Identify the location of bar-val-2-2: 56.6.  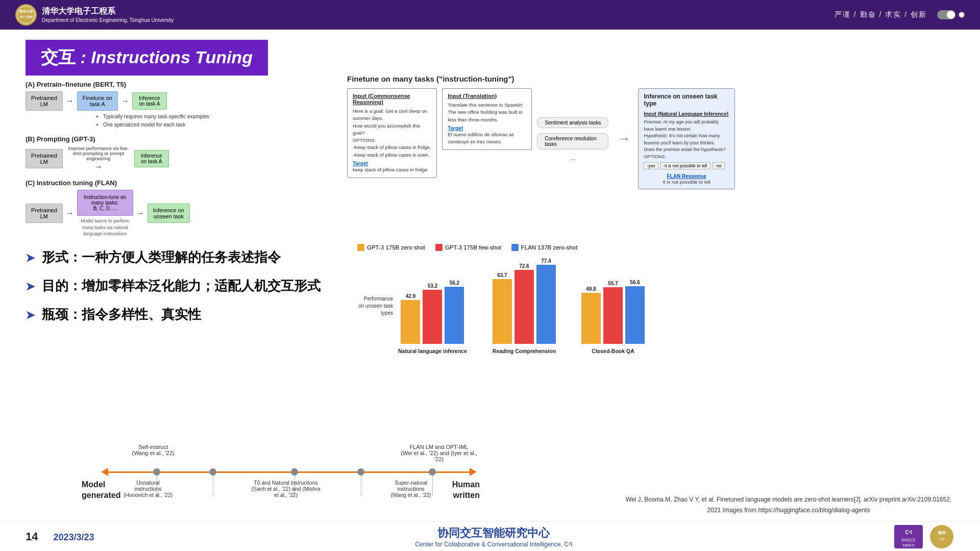
(635, 283).